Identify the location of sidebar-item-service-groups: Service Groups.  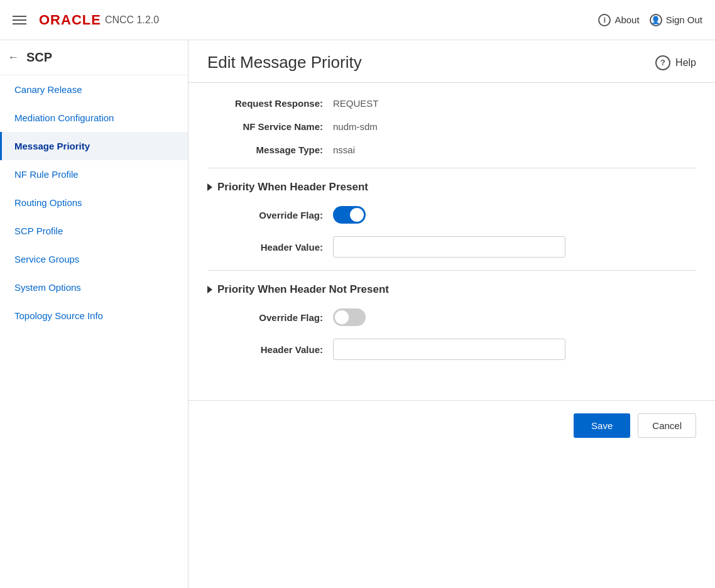
(94, 259).